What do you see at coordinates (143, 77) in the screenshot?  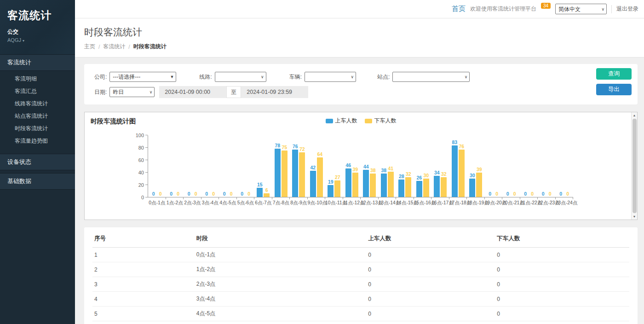 I see `company-select: ---请选择---` at bounding box center [143, 77].